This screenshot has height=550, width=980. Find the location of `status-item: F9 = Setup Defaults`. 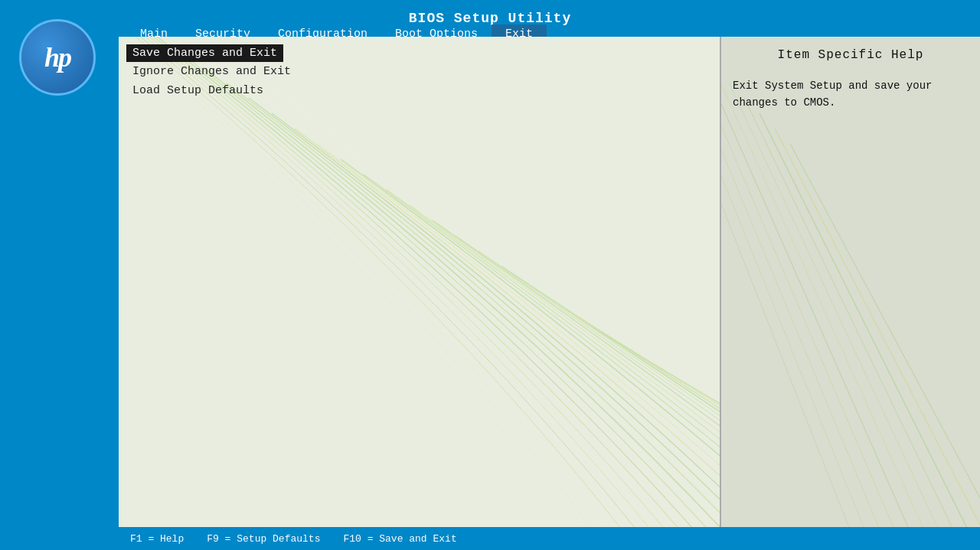

status-item: F9 = Setup Defaults is located at coordinates (263, 539).